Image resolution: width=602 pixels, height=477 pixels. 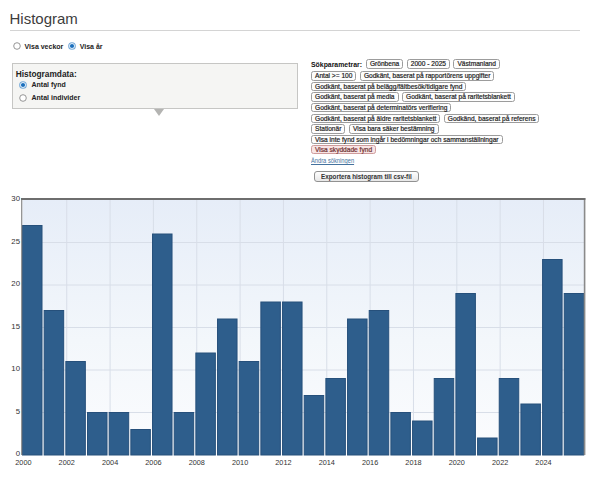 What do you see at coordinates (16, 326) in the screenshot?
I see `svg-text: 15` at bounding box center [16, 326].